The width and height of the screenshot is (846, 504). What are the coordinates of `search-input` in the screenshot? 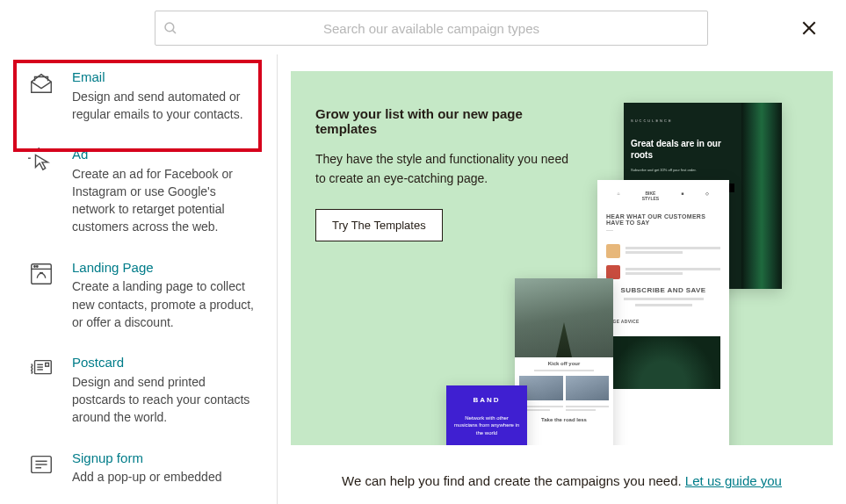 It's located at (446, 28).